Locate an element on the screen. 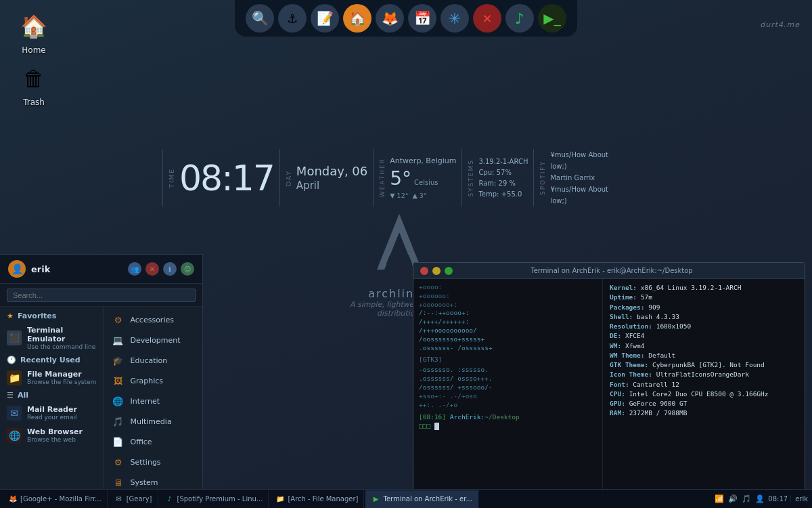  menu-cat-office: 📄 Office is located at coordinates (153, 442).